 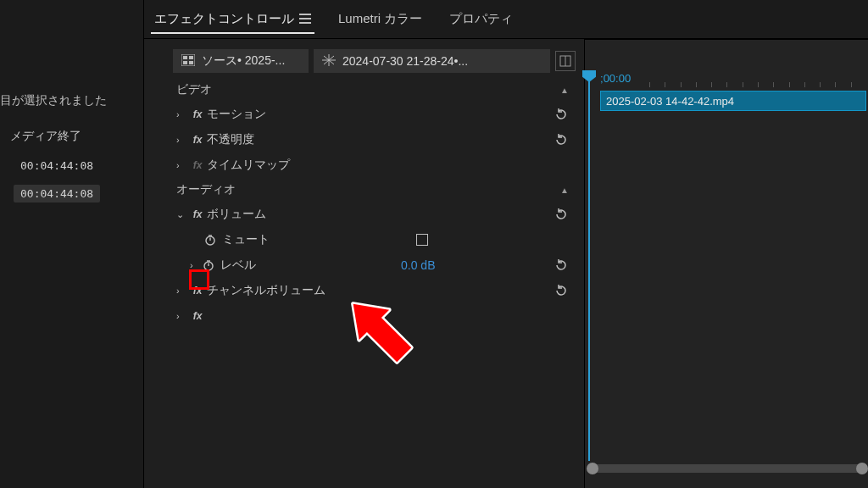 What do you see at coordinates (565, 61) in the screenshot?
I see `show-hide-timeline-button` at bounding box center [565, 61].